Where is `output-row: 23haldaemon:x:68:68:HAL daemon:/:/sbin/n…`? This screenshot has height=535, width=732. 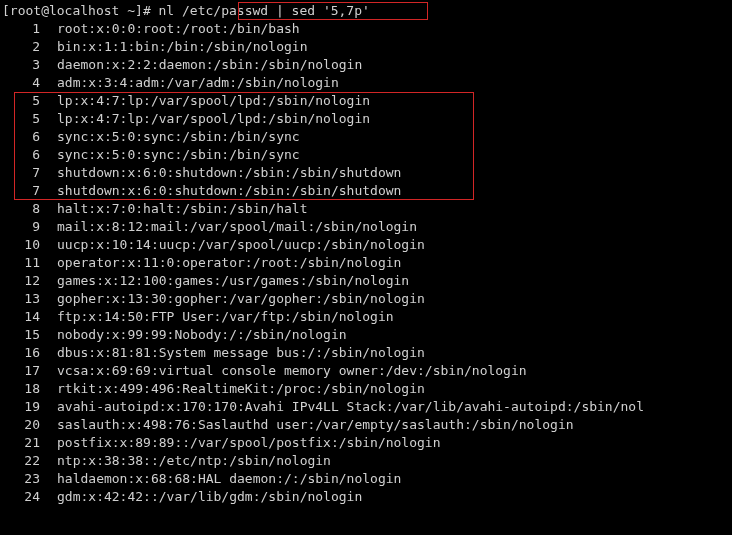 output-row: 23haldaemon:x:68:68:HAL daemon:/:/sbin/n… is located at coordinates (366, 479).